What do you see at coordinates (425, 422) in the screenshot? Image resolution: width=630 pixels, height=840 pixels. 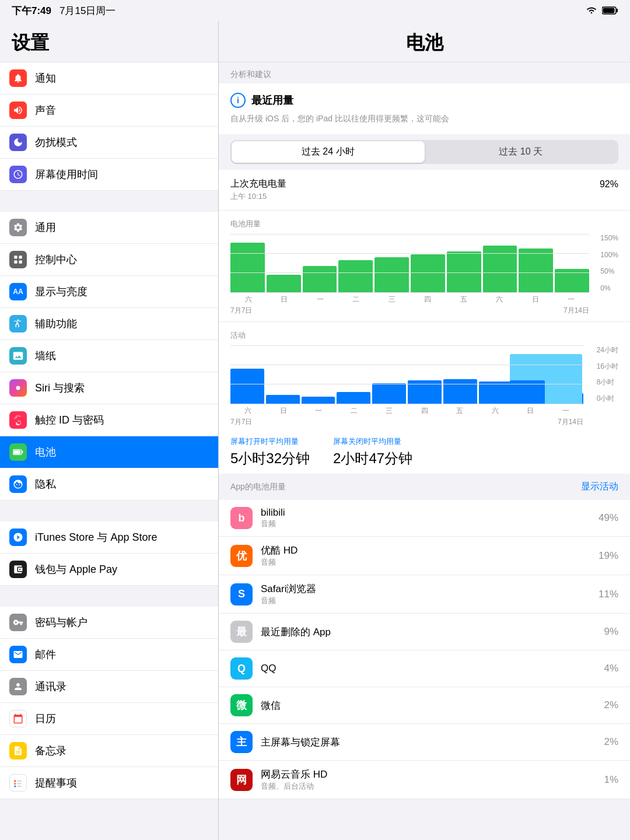 I see `activity-date-labels: 7月7日7月14日` at bounding box center [425, 422].